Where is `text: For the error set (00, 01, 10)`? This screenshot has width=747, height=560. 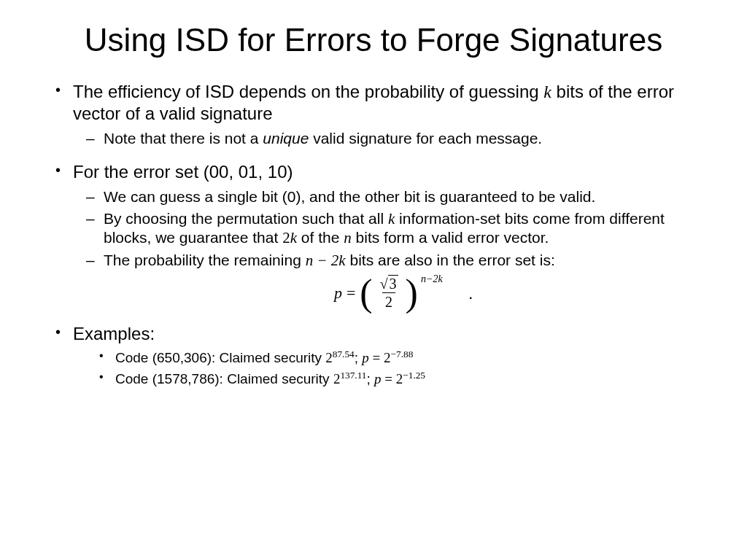 text: For the error set (00, 01, 10) is located at coordinates (182, 172).